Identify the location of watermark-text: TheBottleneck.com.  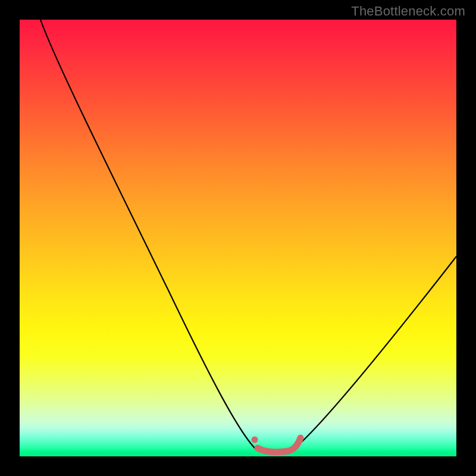
(408, 11).